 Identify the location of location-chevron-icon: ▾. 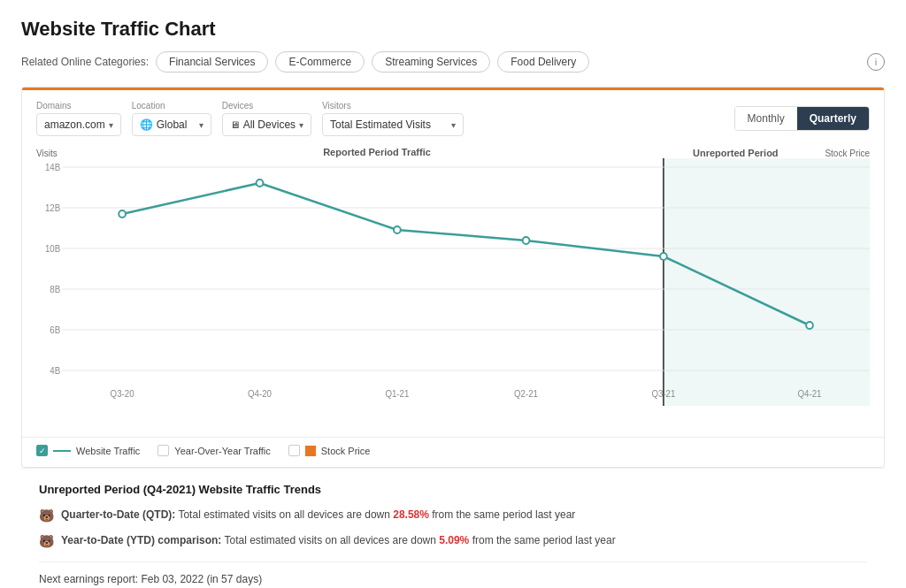
(202, 126).